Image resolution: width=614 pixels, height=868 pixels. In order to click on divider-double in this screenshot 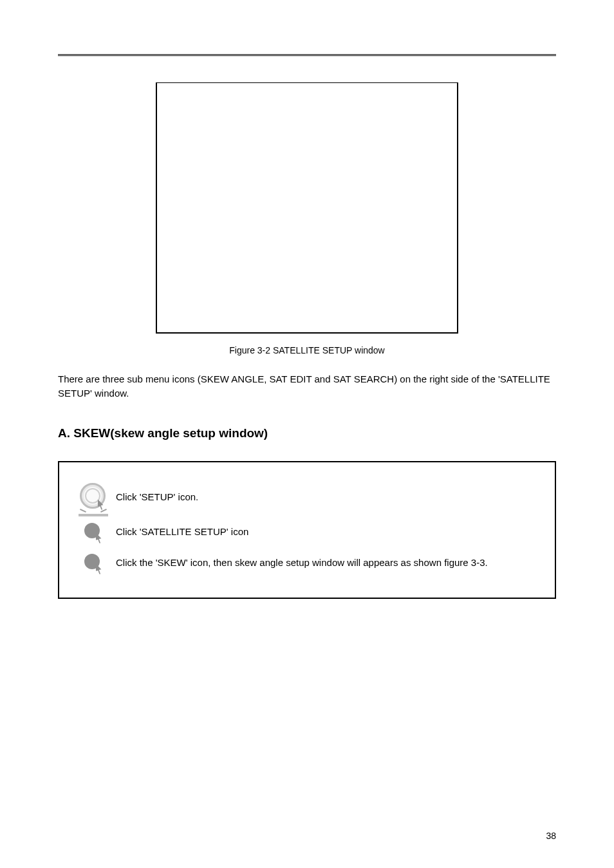, I will do `click(307, 55)`.